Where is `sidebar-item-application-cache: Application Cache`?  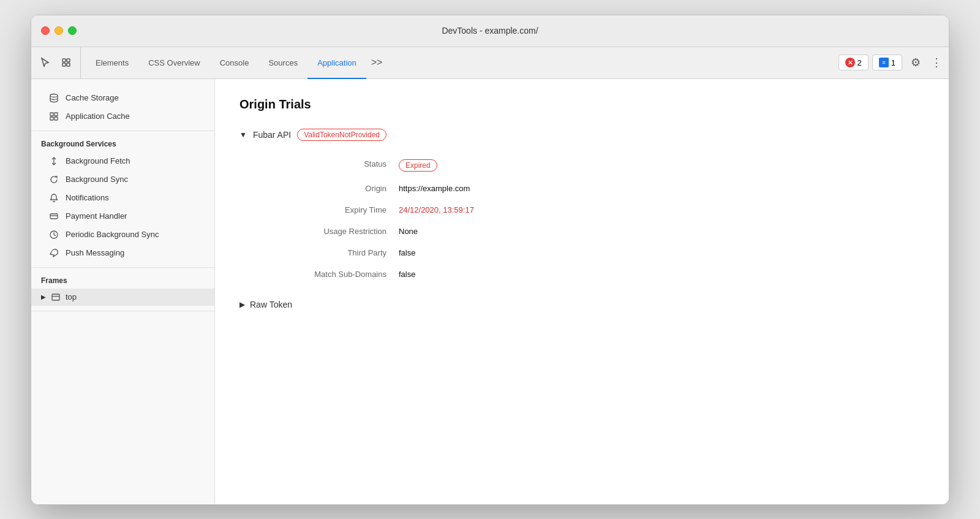
sidebar-item-application-cache: Application Cache is located at coordinates (123, 116).